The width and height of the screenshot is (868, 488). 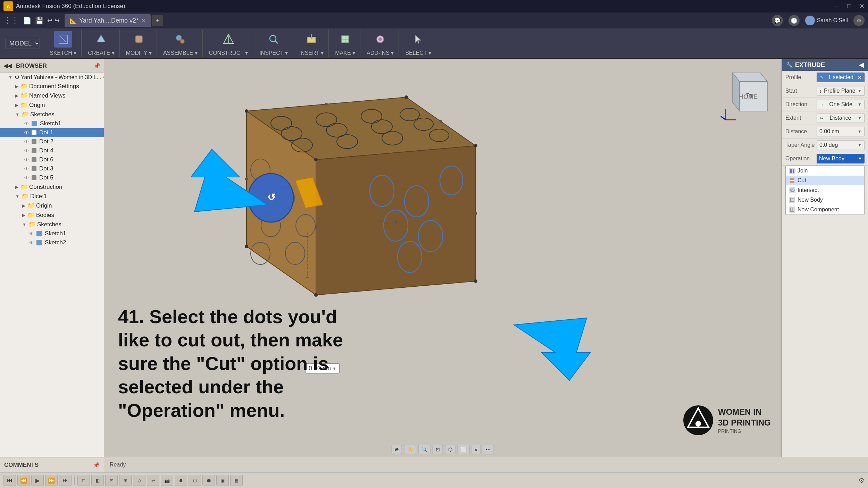 What do you see at coordinates (52, 187) in the screenshot?
I see `browser-construction: ▶ 📁 Construction` at bounding box center [52, 187].